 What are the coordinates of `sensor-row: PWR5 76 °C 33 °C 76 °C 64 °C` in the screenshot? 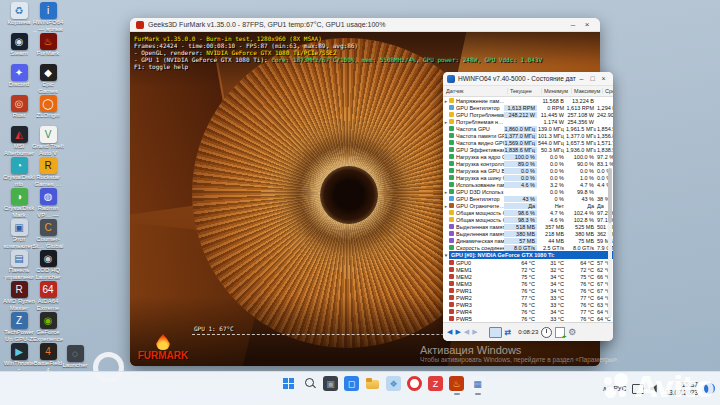 It's located at (528, 318).